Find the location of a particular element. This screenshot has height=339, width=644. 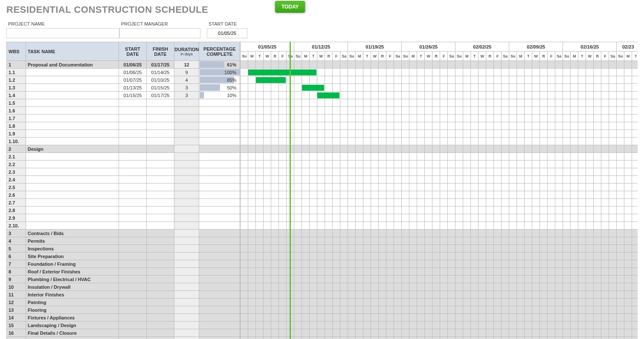

wbs-cell: 3 is located at coordinates (16, 233).